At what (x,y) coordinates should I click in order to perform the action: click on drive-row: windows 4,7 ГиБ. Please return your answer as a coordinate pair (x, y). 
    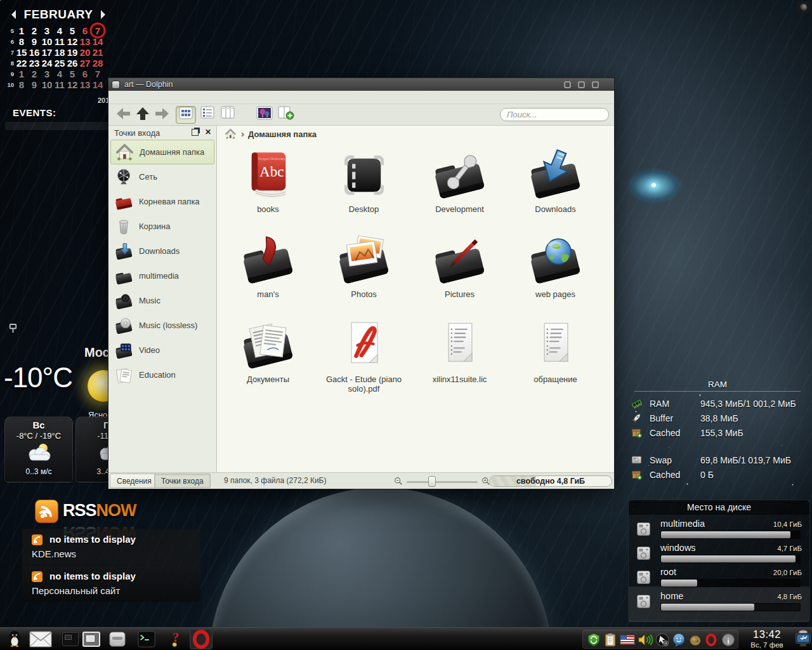
    Looking at the image, I should click on (719, 554).